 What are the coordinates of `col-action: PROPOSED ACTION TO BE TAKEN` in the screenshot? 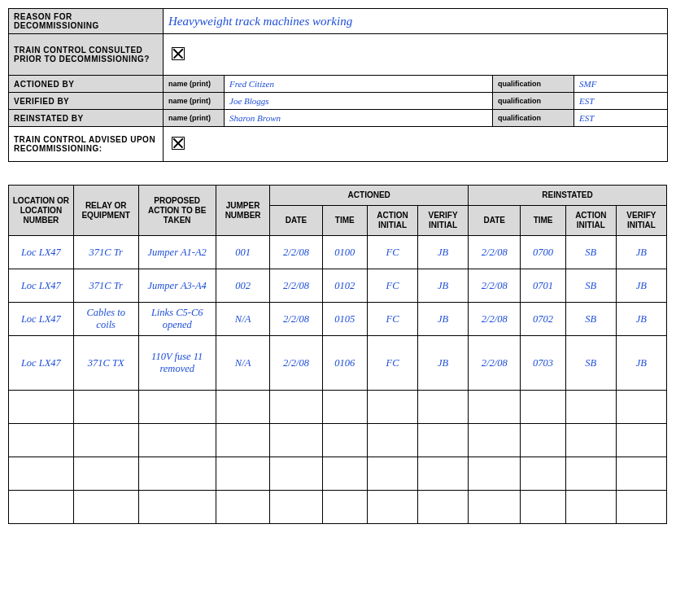 It's located at (177, 211).